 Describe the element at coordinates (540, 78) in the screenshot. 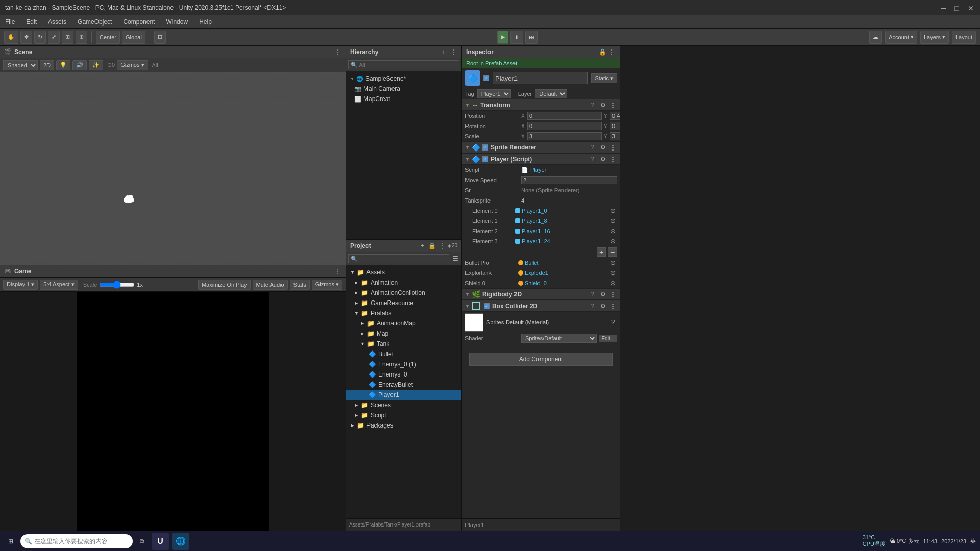

I see `object-name-input` at that location.